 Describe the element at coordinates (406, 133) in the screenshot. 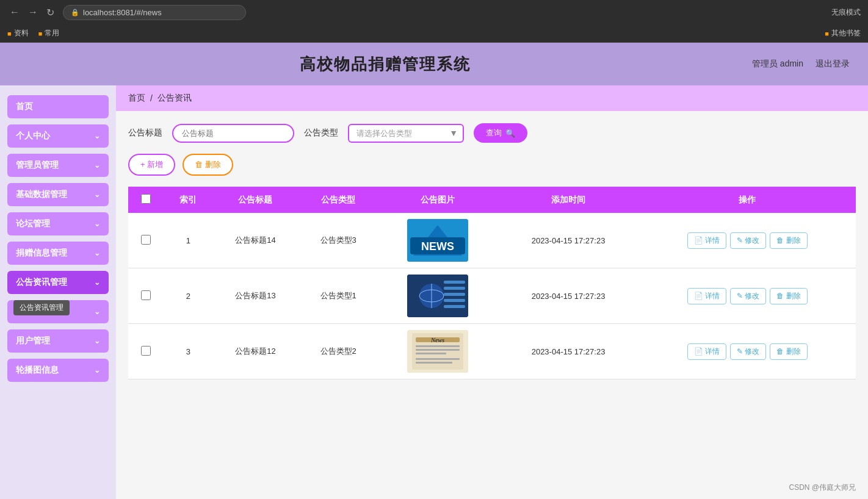

I see `type-select: 请选择公告类型 公告类型1 公告类型2 公告类型3` at that location.